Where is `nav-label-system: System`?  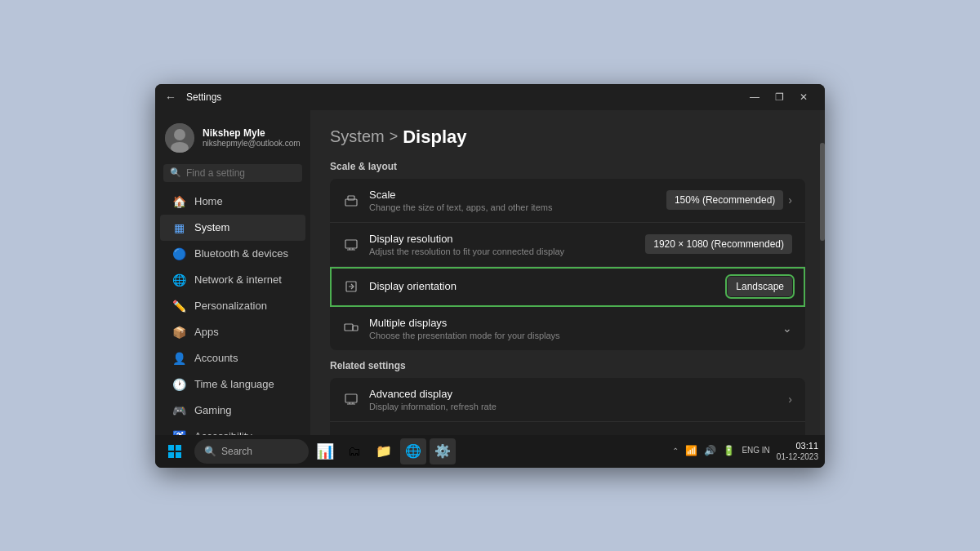
nav-label-system: System is located at coordinates (212, 227).